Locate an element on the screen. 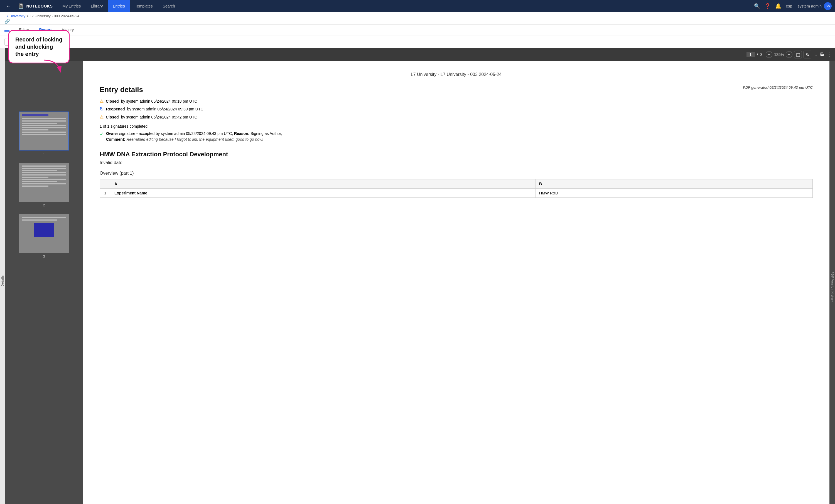  pdf-fit-page: ◱ is located at coordinates (798, 54).